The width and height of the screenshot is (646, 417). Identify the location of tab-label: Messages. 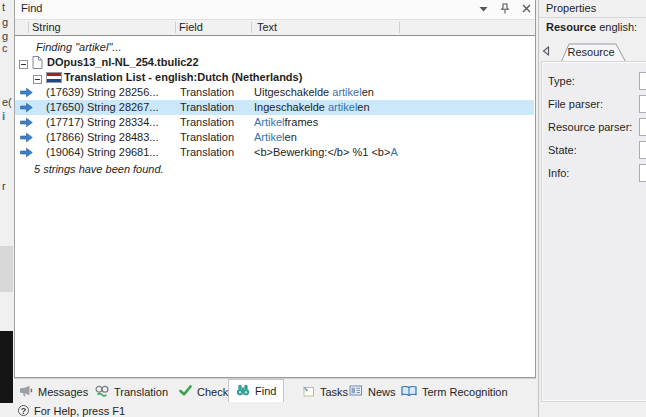
(63, 392).